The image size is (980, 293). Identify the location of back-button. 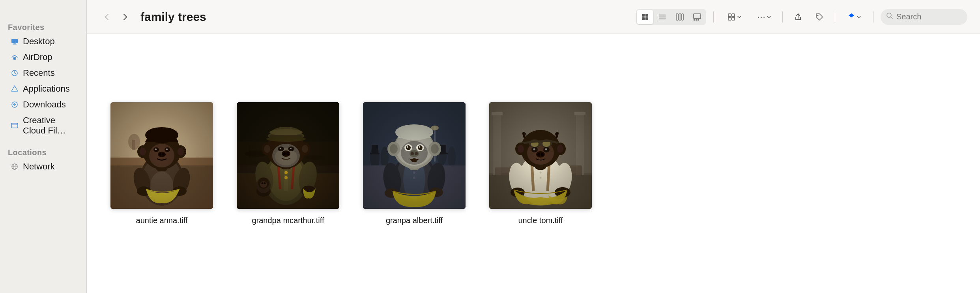
(107, 17).